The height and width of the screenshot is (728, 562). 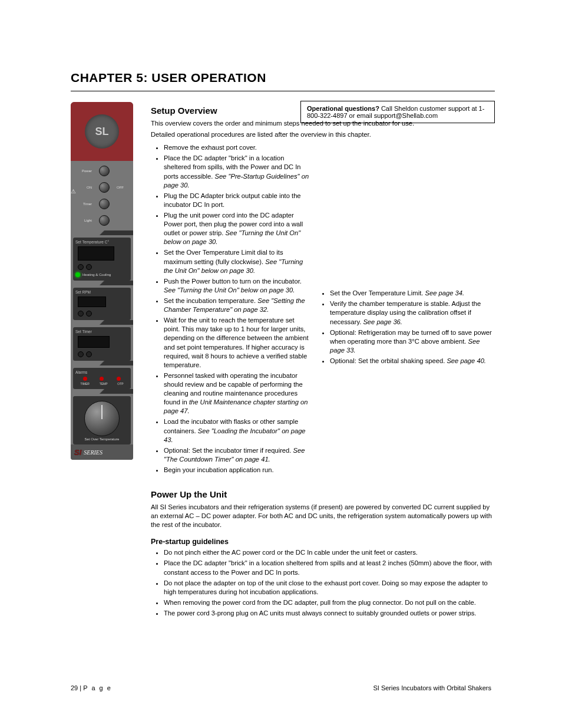 I want to click on temp-up-button, so click(x=81, y=267).